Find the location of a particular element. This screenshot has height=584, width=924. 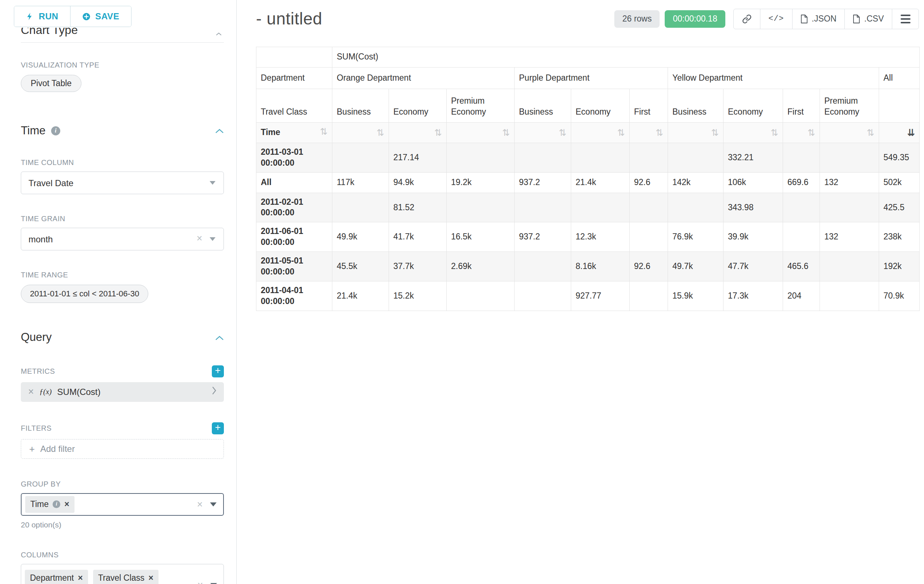

columns-select: Department × Travel Class × × is located at coordinates (122, 574).